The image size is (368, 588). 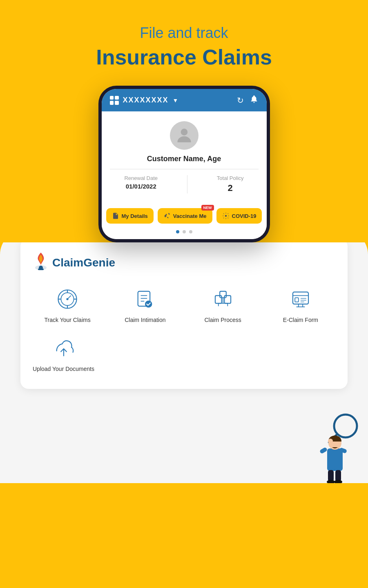 I want to click on menu-item-upload-docs: Upload Your Documents, so click(x=64, y=354).